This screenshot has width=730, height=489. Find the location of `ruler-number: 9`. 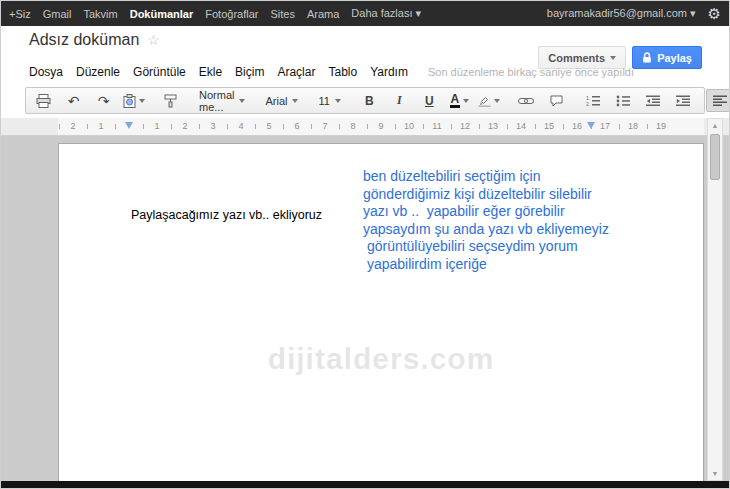

ruler-number: 9 is located at coordinates (381, 126).